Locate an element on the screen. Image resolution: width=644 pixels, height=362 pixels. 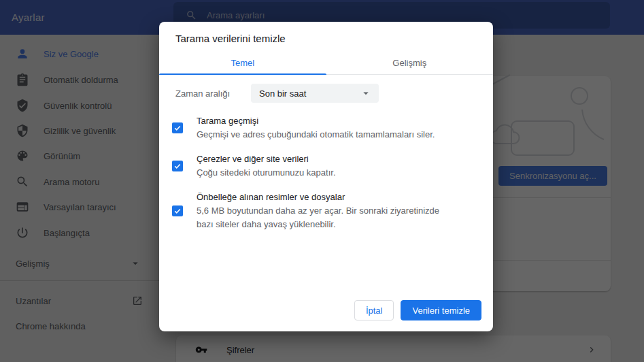
dropdown-arrow-icon is located at coordinates (366, 93).